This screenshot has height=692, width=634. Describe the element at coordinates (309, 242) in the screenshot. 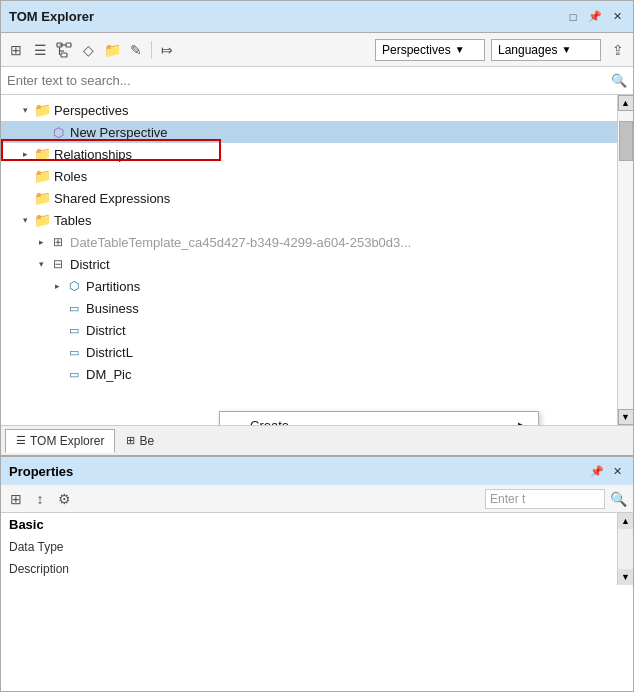

I see `tree-item-date-template: ▸ ⊞ DateTableTemplate_ca45d427-b349-4299…` at that location.